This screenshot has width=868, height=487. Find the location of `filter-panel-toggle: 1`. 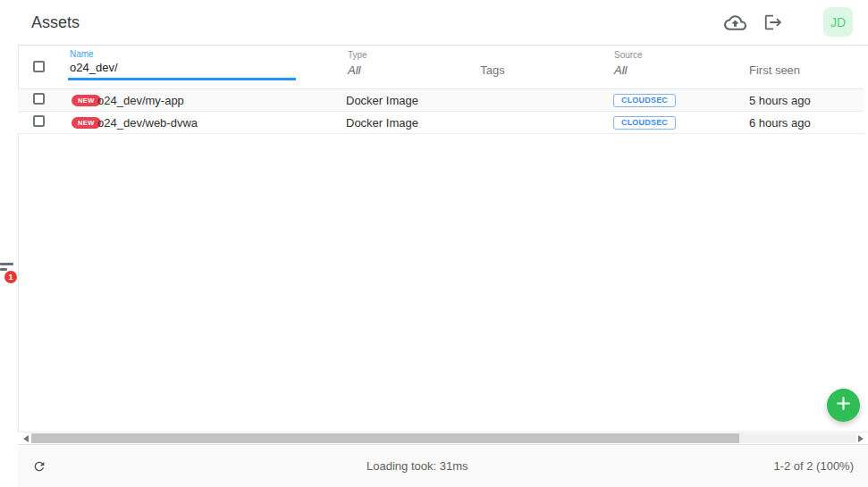

filter-panel-toggle: 1 is located at coordinates (9, 273).